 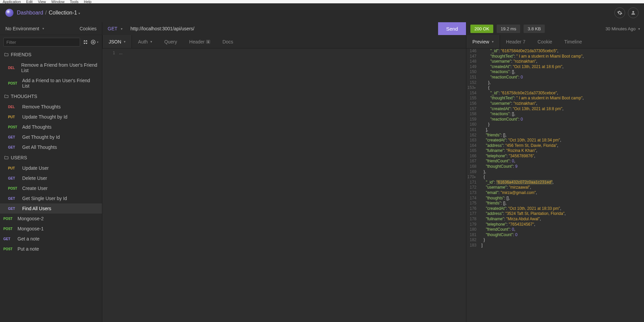 What do you see at coordinates (51, 107) in the screenshot?
I see `request-item: DELRemove Thoughts` at bounding box center [51, 107].